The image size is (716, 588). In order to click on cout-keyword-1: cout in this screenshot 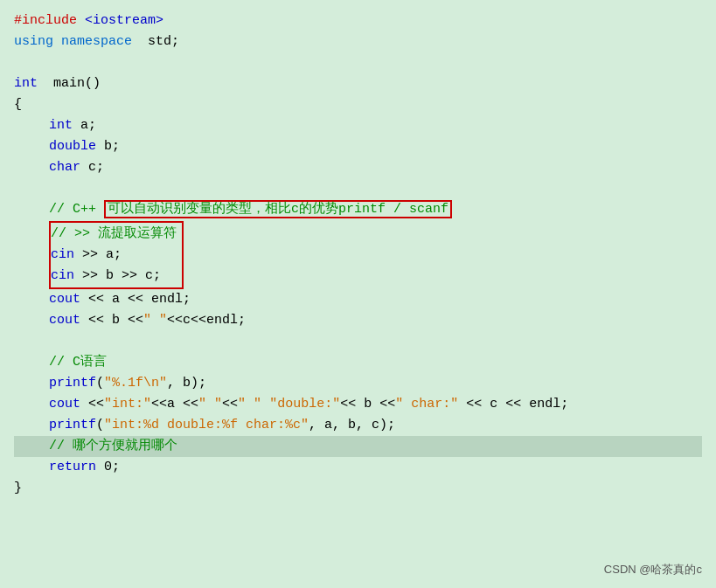, I will do `click(65, 299)`.